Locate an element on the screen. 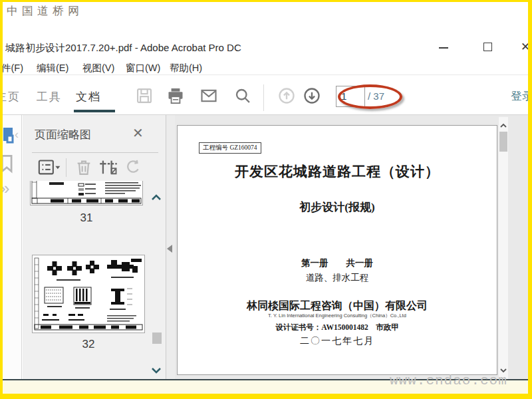 The width and height of the screenshot is (532, 399). tab-tools: 工具 is located at coordinates (49, 97).